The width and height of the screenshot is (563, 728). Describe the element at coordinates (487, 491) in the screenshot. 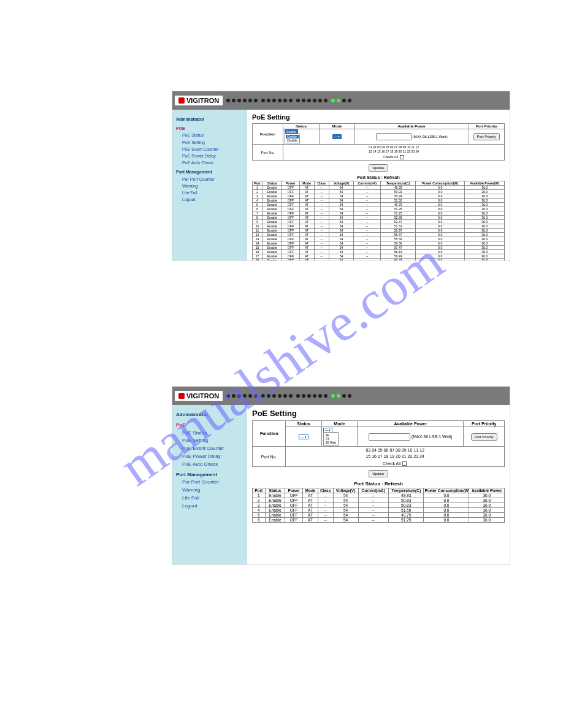

I see `col-header: Available Power` at that location.